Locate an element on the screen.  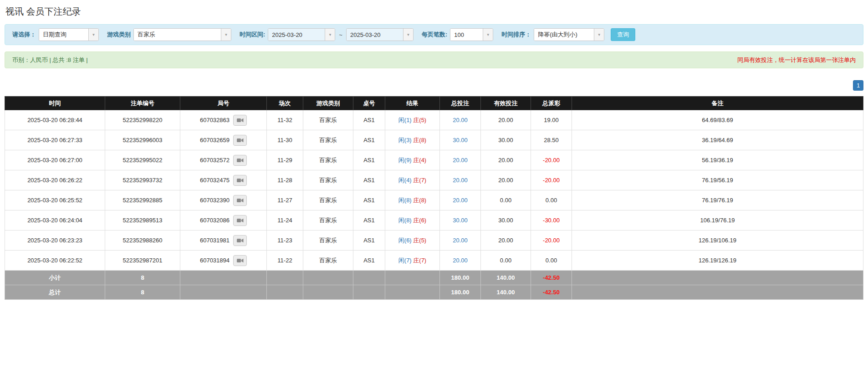
cell-time: 2025-03-20 06:27:00 is located at coordinates (55, 160).